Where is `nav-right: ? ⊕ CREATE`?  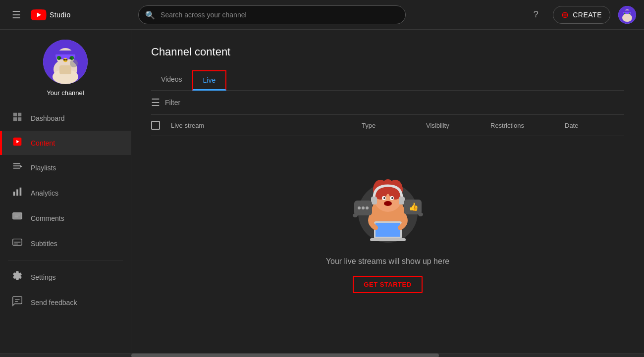 nav-right: ? ⊕ CREATE is located at coordinates (582, 15).